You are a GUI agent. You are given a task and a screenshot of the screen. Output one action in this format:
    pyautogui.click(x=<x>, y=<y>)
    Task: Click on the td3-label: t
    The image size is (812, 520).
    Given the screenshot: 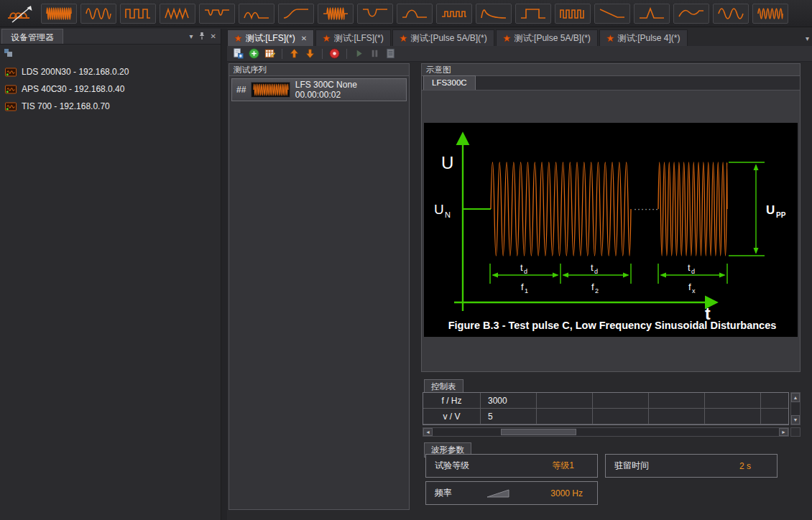 What is the action you would take?
    pyautogui.click(x=689, y=267)
    